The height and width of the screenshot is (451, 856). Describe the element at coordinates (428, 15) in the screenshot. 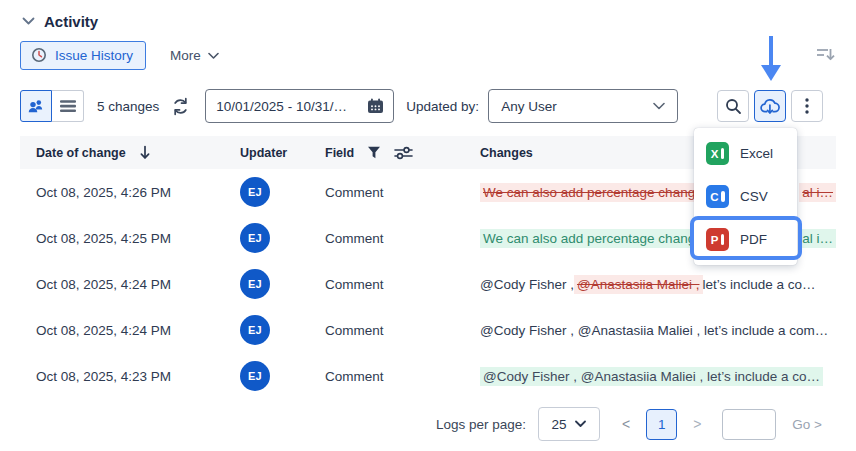

I see `activity-header: Activity` at that location.